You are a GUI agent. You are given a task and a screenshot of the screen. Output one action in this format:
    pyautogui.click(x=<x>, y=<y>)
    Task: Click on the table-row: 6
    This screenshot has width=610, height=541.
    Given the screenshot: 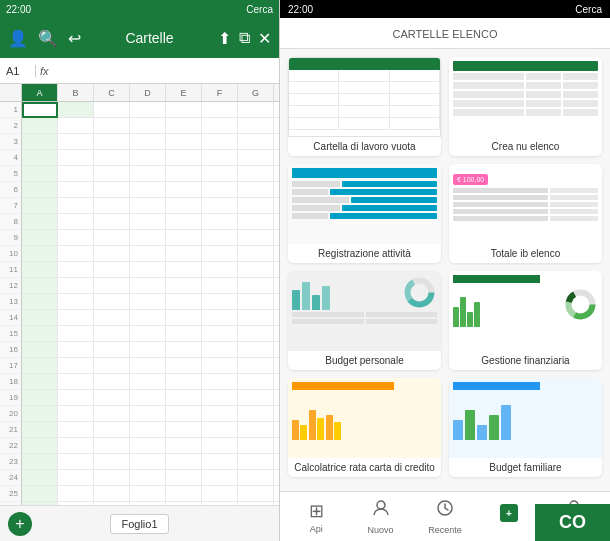 What is the action you would take?
    pyautogui.click(x=140, y=190)
    